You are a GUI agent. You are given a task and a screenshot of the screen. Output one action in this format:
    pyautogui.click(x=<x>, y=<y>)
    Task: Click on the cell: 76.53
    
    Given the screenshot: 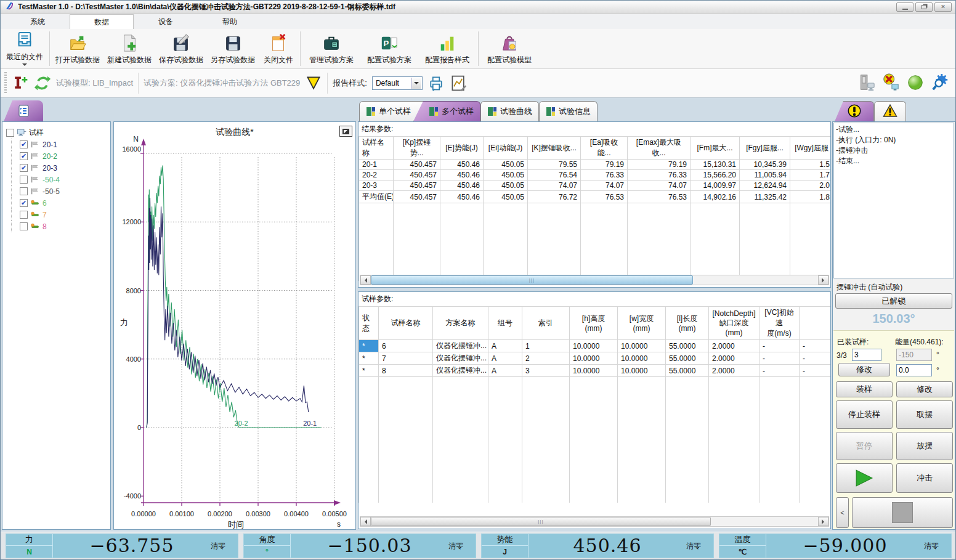 What is the action you would take?
    pyautogui.click(x=659, y=197)
    